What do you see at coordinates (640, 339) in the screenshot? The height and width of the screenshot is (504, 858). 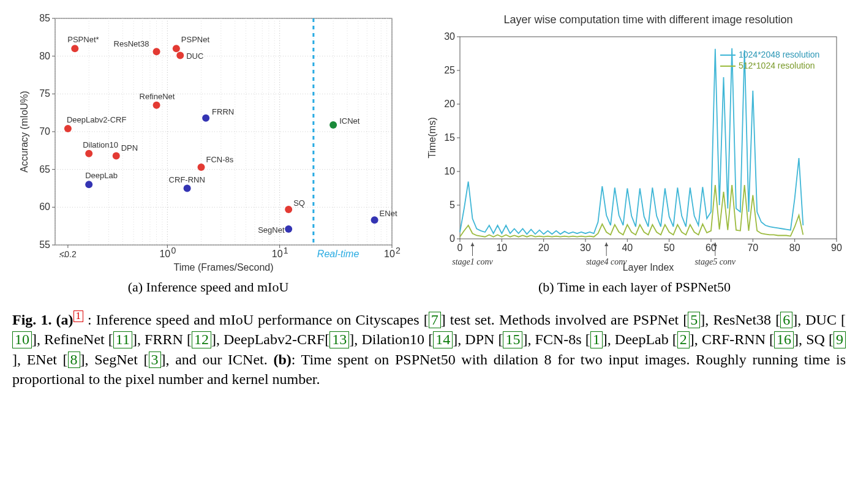 I see `txt-deeplab: , DeepLab` at bounding box center [640, 339].